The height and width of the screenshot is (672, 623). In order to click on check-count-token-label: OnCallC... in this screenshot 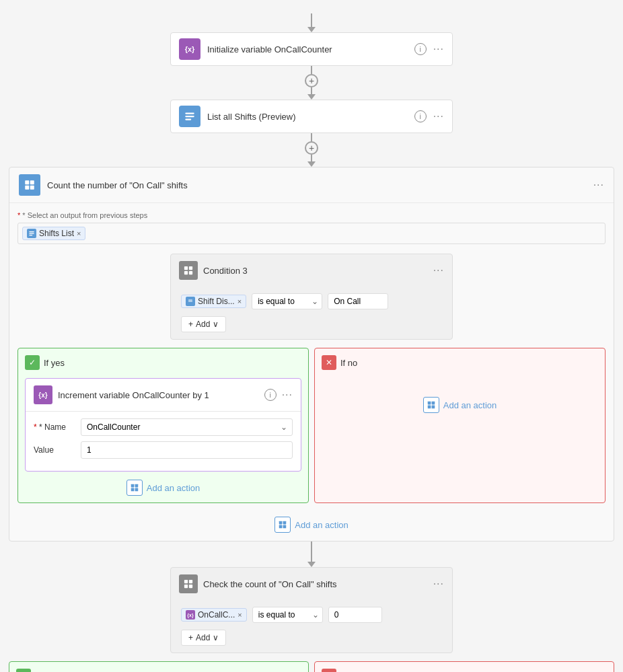, I will do `click(217, 615)`.